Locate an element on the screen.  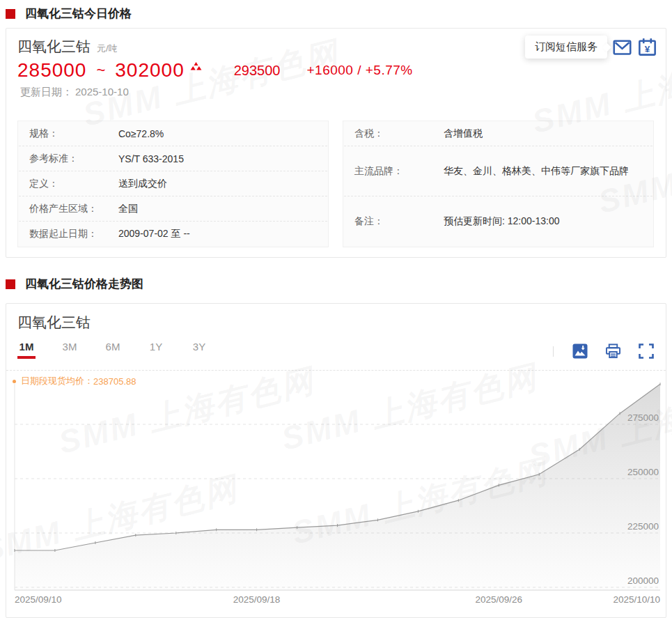
heading-text: 四氧化三钴今日价格 is located at coordinates (78, 14).